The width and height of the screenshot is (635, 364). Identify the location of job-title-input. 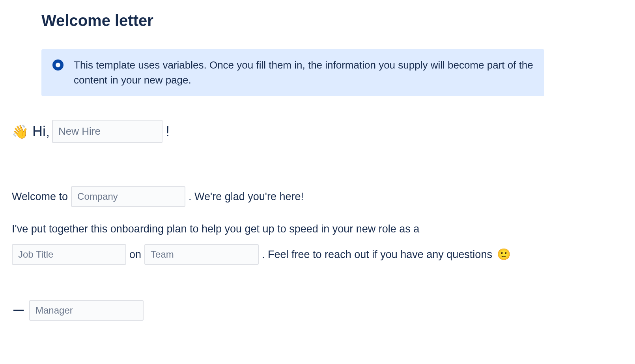
(69, 254).